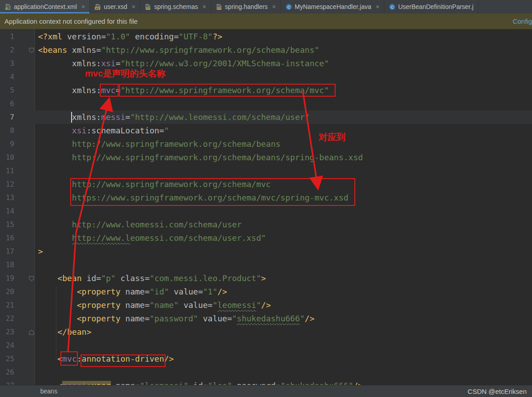 The width and height of the screenshot is (532, 397). I want to click on code-line: <property name="password" value="shukeda…, so click(176, 319).